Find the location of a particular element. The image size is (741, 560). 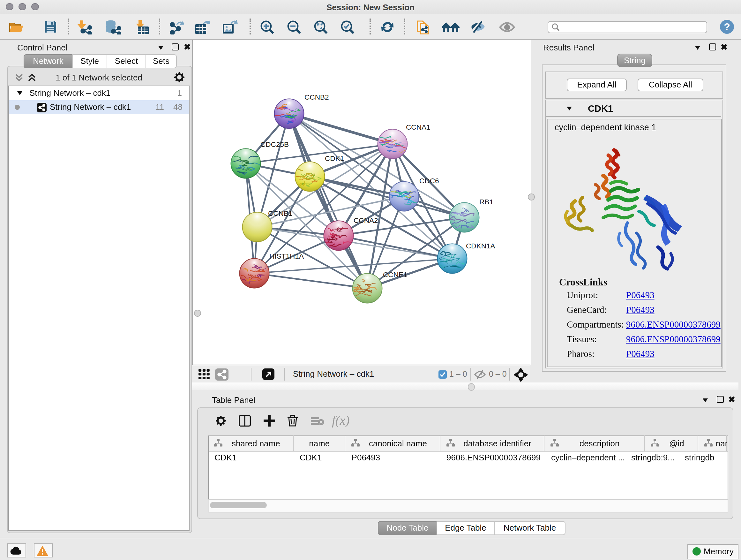

svg-text: CDKN1A is located at coordinates (481, 246).